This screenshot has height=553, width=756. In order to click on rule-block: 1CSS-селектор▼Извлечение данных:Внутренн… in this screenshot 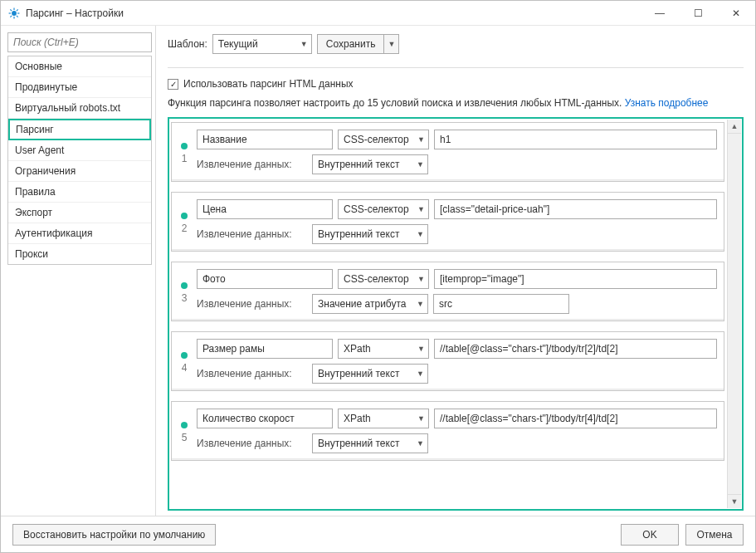, I will do `click(448, 152)`.